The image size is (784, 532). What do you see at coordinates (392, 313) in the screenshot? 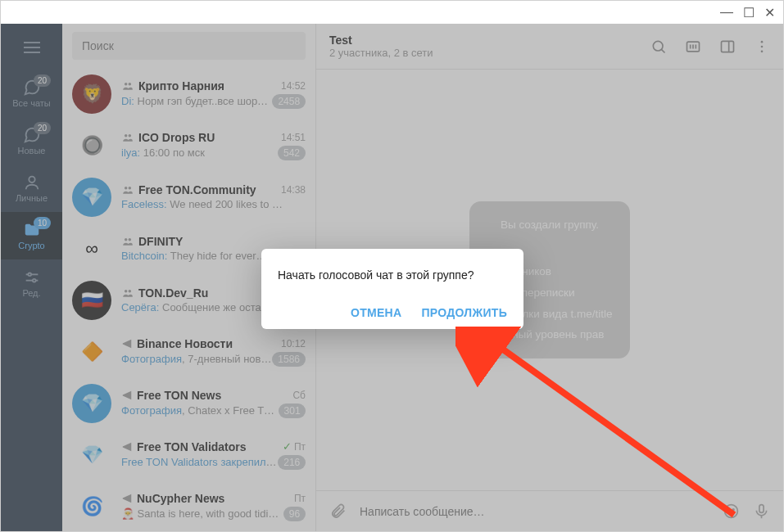
I see `dialog-buttons: ОТМЕНА ПРОДОЛЖИТЬ` at bounding box center [392, 313].